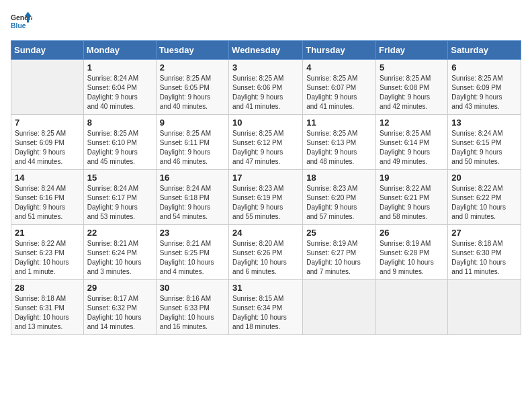  What do you see at coordinates (412, 50) in the screenshot?
I see `column-header-friday: Friday` at bounding box center [412, 50].